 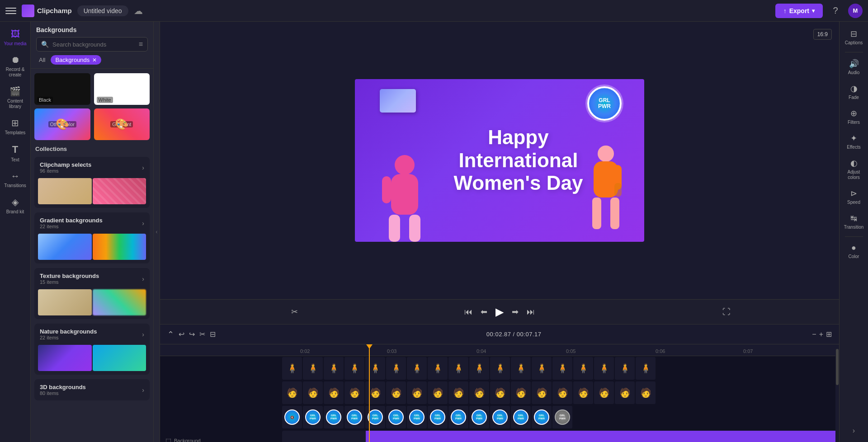 I want to click on rs-item-filters: ⊕ Filters, so click(x=854, y=117).